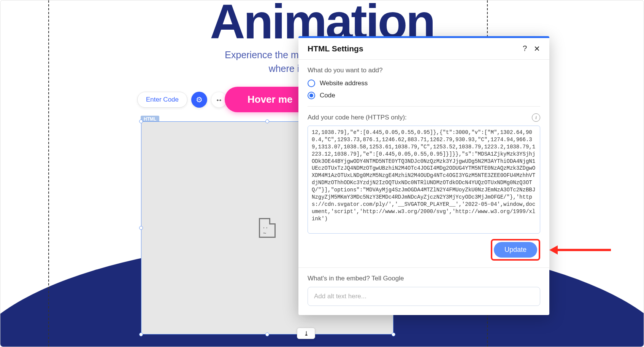  What do you see at coordinates (344, 83) in the screenshot?
I see `radio-website-label: Website address` at bounding box center [344, 83].